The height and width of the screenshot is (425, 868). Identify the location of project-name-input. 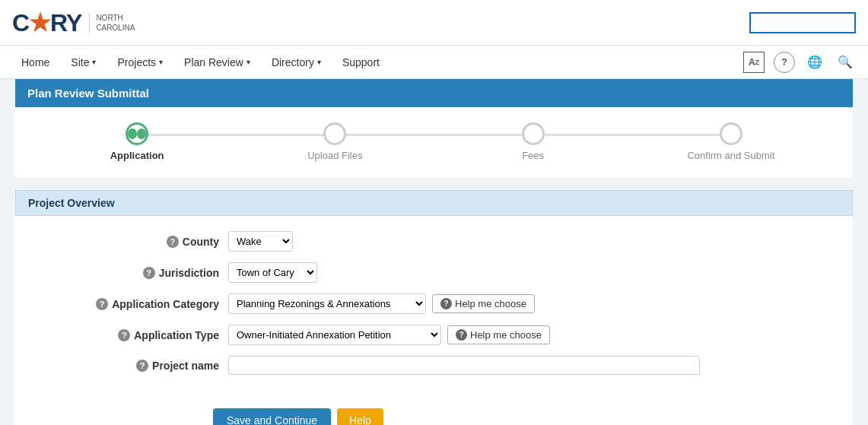
(464, 365).